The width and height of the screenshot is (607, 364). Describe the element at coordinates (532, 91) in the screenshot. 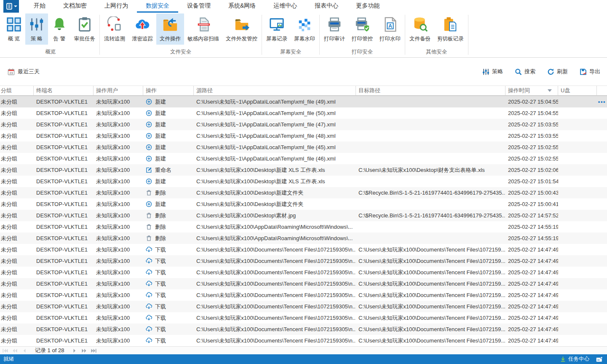

I see `column-header-7: 操作时间` at that location.